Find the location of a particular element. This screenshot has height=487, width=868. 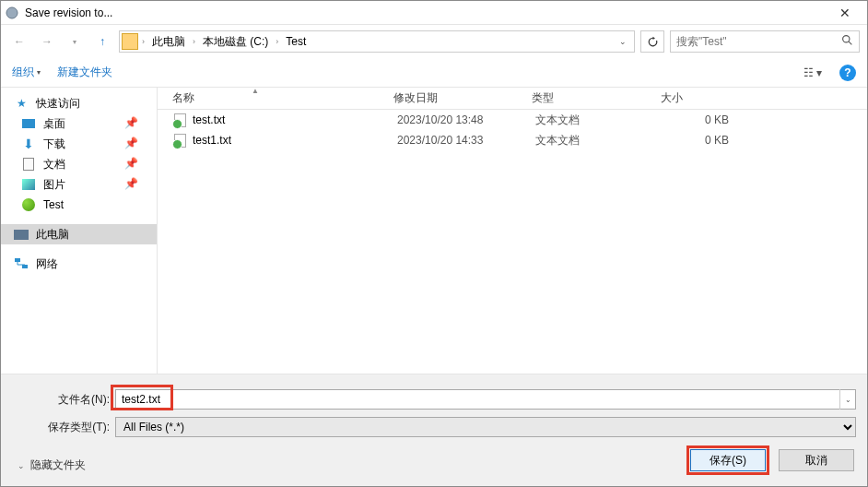

window-title: Save revision to... is located at coordinates (426, 13).